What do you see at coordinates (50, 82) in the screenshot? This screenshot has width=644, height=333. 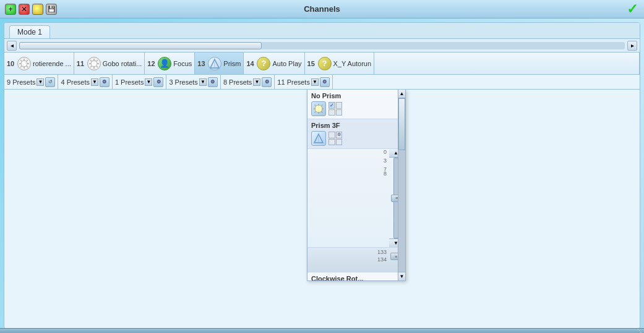 I see `preset-refresh-0: ↺` at bounding box center [50, 82].